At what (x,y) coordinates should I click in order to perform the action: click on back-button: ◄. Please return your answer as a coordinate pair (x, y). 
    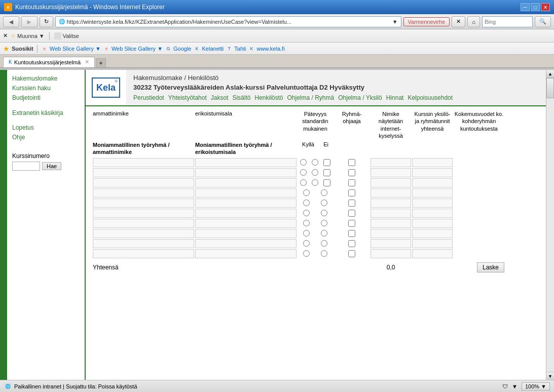
    Looking at the image, I should click on (11, 22).